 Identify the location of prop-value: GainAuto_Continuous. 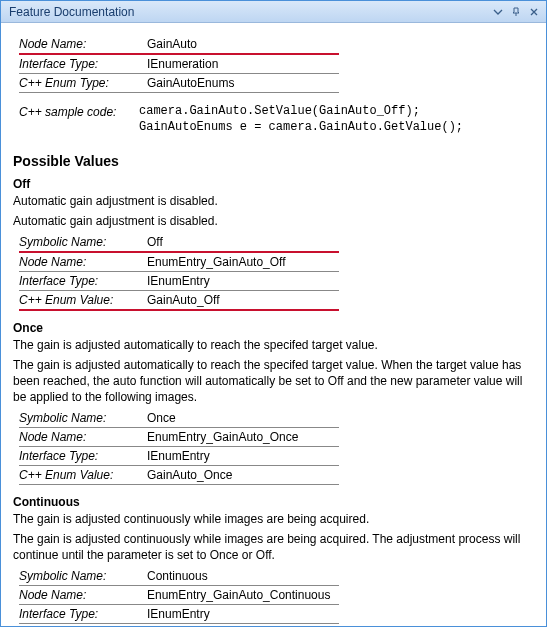
(239, 625).